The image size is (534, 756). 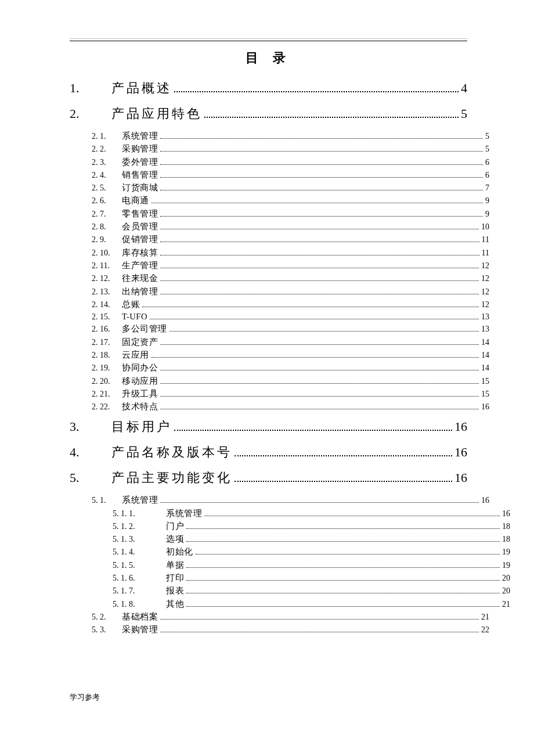 I want to click on toc-entry-label: 目标用户, so click(x=142, y=427).